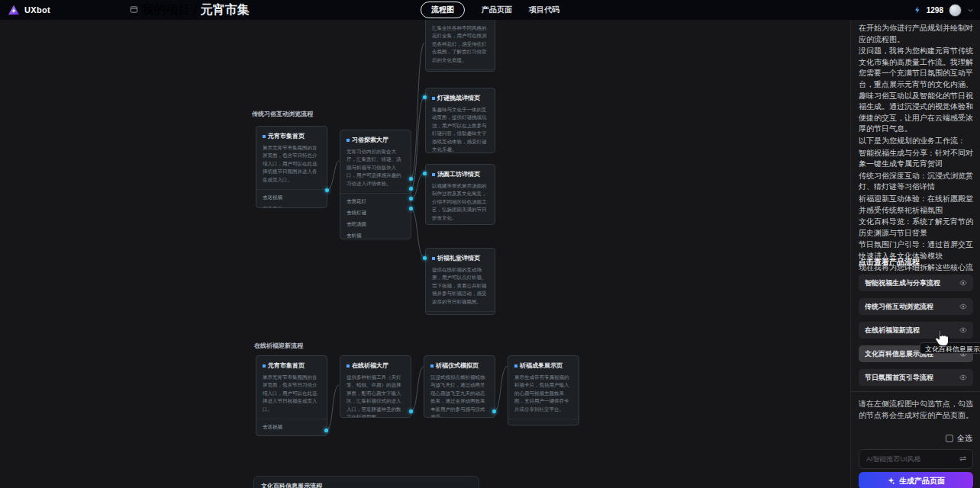 The width and height of the screenshot is (980, 488). What do you see at coordinates (459, 98) in the screenshot?
I see `node-title: 灯谜挑战详情页` at bounding box center [459, 98].